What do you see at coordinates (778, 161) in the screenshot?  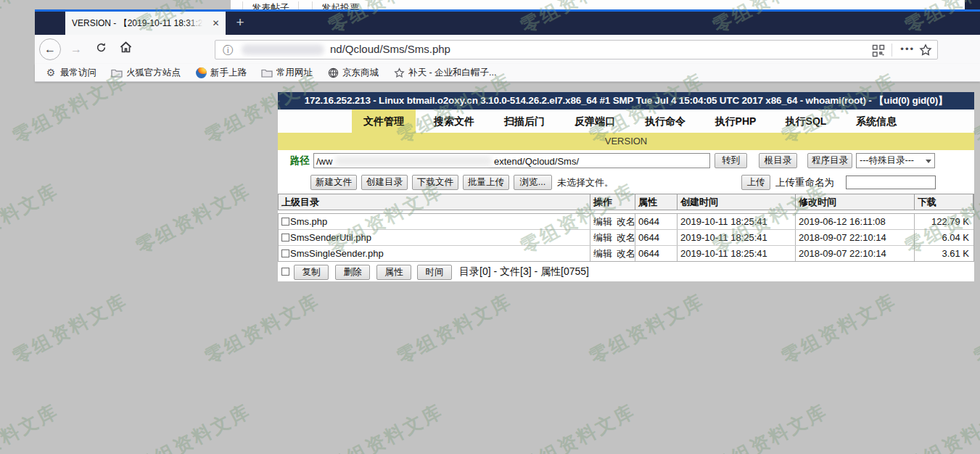 I see `root-dir-button: 根目录` at bounding box center [778, 161].